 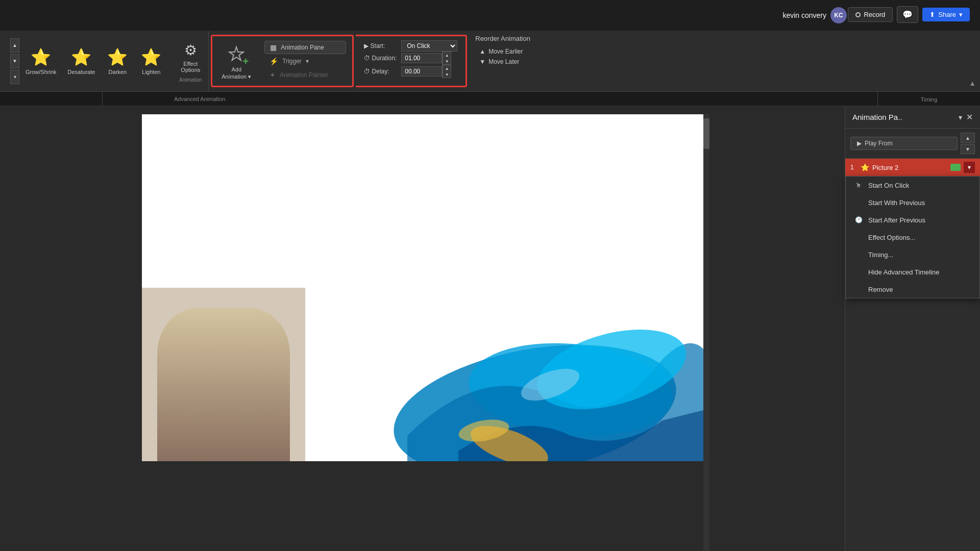 I want to click on add-animation-icon: ★ +, so click(x=236, y=54).